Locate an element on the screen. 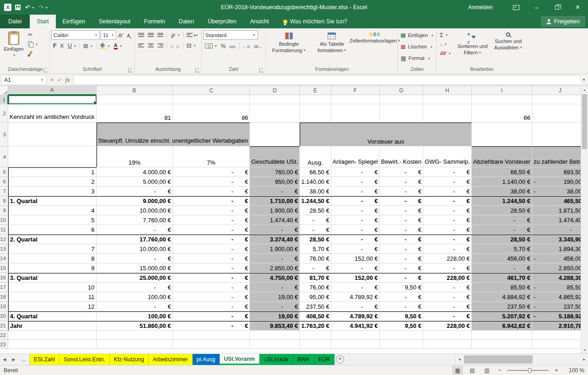 This screenshot has width=588, height=375. cell-D1 is located at coordinates (275, 100).